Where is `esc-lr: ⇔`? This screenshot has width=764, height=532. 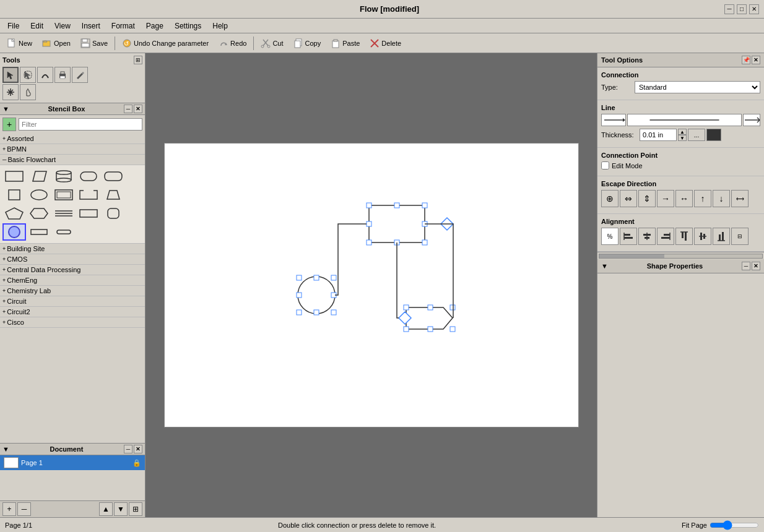 esc-lr: ⇔ is located at coordinates (628, 199).